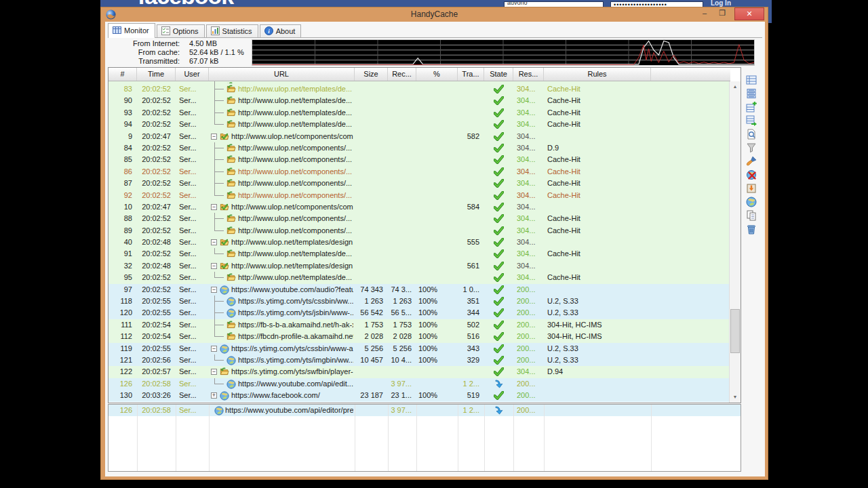 The width and height of the screenshot is (868, 488). What do you see at coordinates (419, 89) in the screenshot?
I see `table-row: 8320:02:52Ser...http://www.ulop.net/temp…` at bounding box center [419, 89].